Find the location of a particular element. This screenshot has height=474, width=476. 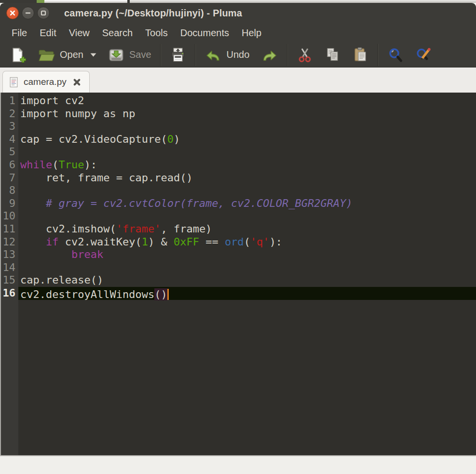

code-token: cv2.waitKey( is located at coordinates (100, 242).